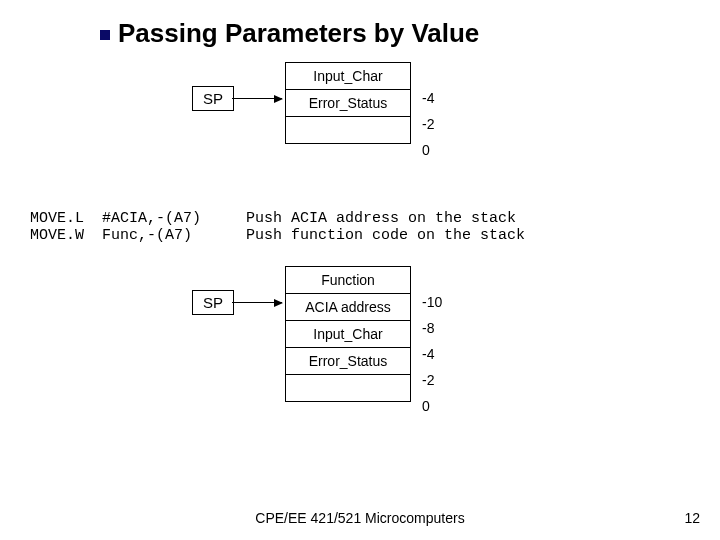 The height and width of the screenshot is (540, 720). I want to click on stack-after-offsets: -10 -8 -4 -2 0, so click(432, 354).